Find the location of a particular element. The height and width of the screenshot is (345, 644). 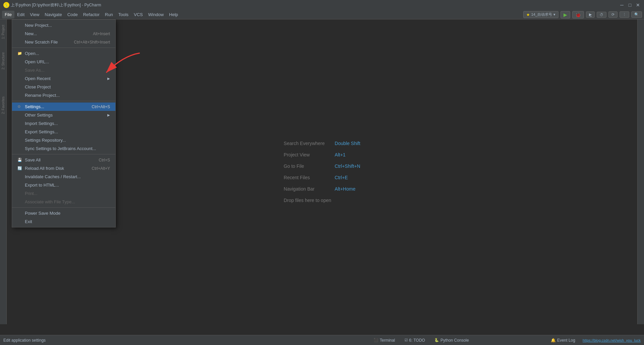

menu-item-settings: ⚙ Settings... Ctrl+Alt+S is located at coordinates (64, 107).